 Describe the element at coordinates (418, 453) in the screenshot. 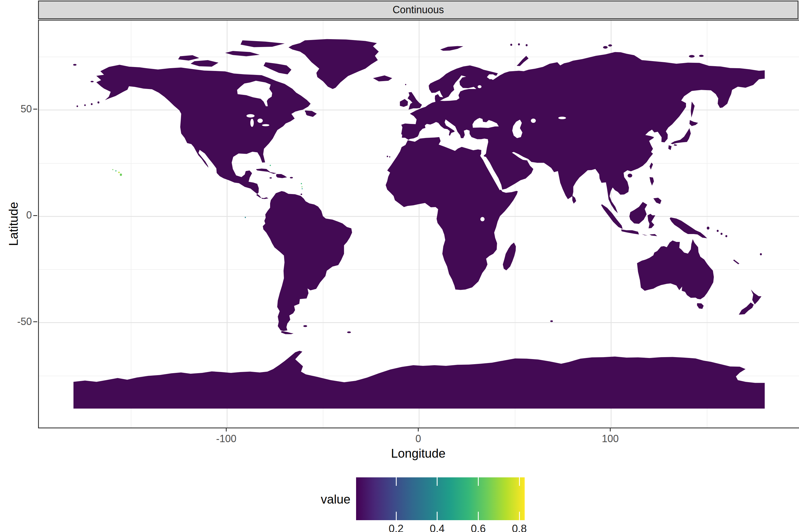

I see `x-axis-title: Longitude` at that location.